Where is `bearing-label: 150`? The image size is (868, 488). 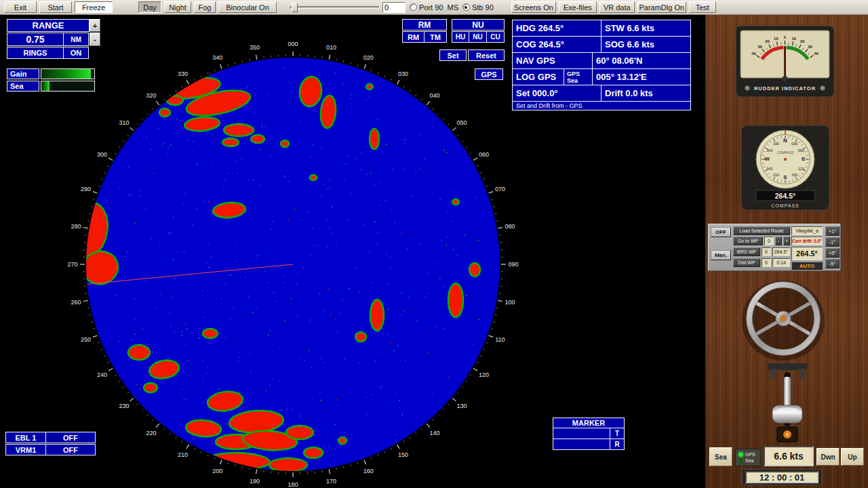
bearing-label: 150 is located at coordinates (403, 455).